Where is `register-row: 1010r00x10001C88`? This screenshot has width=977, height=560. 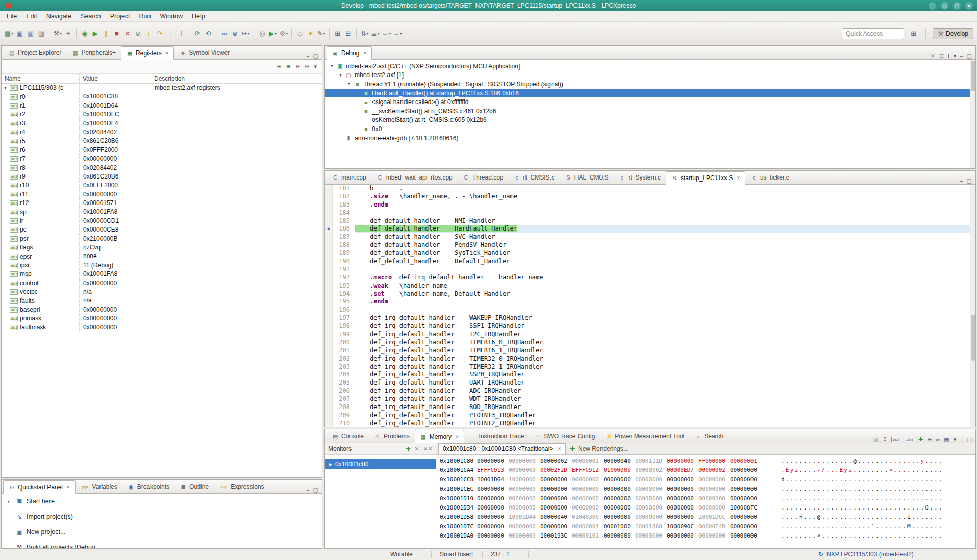
register-row: 1010r00x10001C88 is located at coordinates (162, 97).